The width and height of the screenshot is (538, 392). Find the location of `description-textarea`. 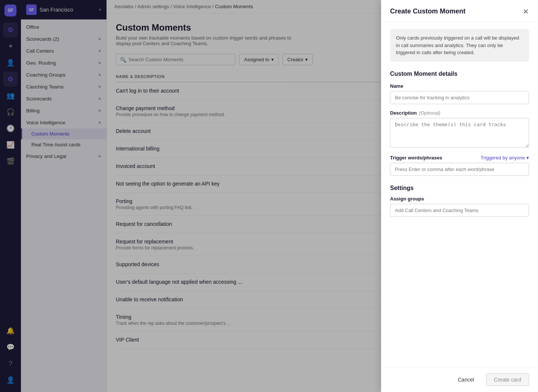

description-textarea is located at coordinates (460, 133).